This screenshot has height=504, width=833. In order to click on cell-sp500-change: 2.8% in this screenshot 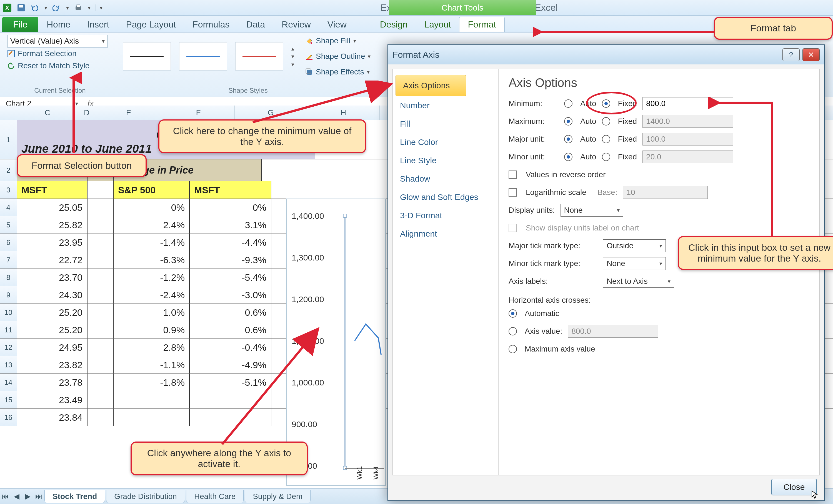, I will do `click(151, 347)`.